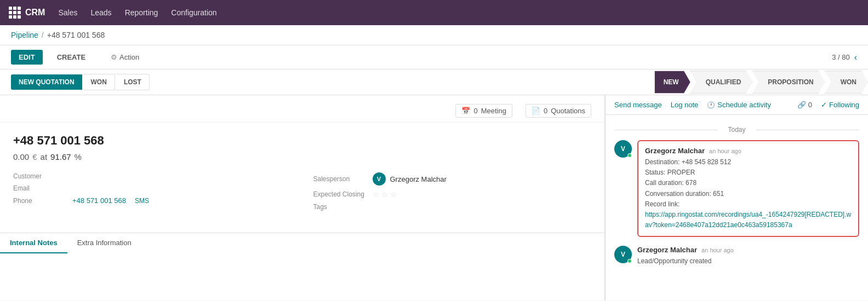 This screenshot has height=301, width=868. I want to click on msg-line-conv-duration: Conversation duration: 651, so click(749, 194).